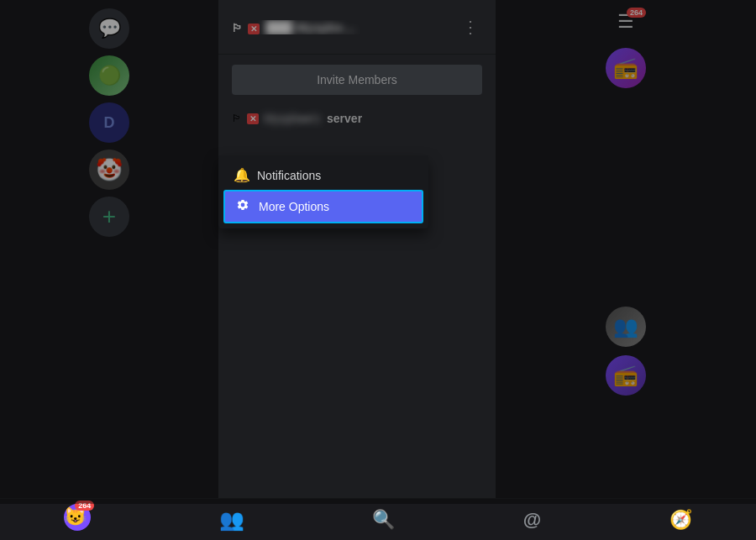 The width and height of the screenshot is (756, 540). Describe the element at coordinates (357, 118) in the screenshot. I see `server-label-row: 🏳 ✕ Myspk●●'s server` at that location.